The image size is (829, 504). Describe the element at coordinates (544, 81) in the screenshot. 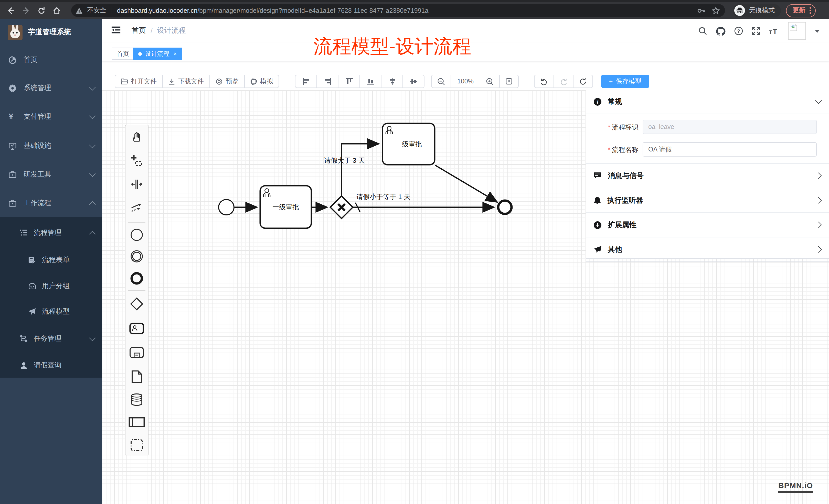

I see `undo-icon` at that location.